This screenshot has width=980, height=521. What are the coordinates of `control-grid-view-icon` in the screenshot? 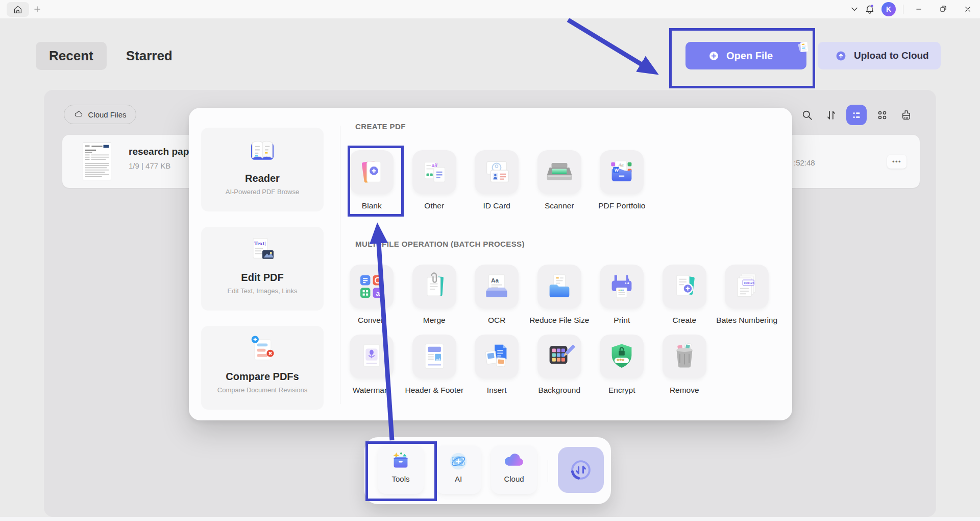 It's located at (882, 115).